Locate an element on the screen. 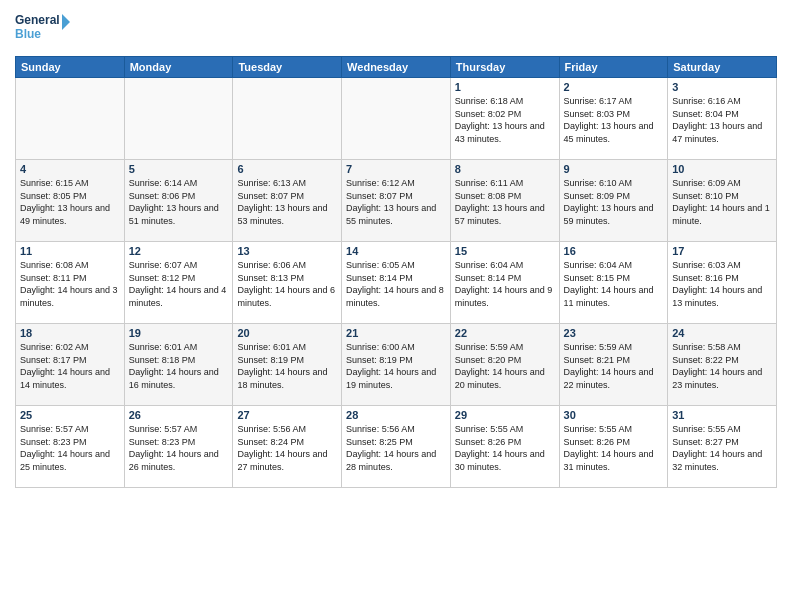 This screenshot has width=792, height=612. cell-line: Sunrise: 6:16 AM is located at coordinates (722, 102).